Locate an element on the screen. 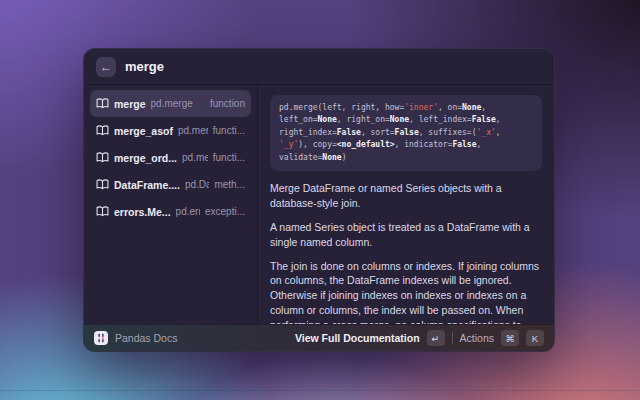  signature-token: ), copy= is located at coordinates (318, 144).